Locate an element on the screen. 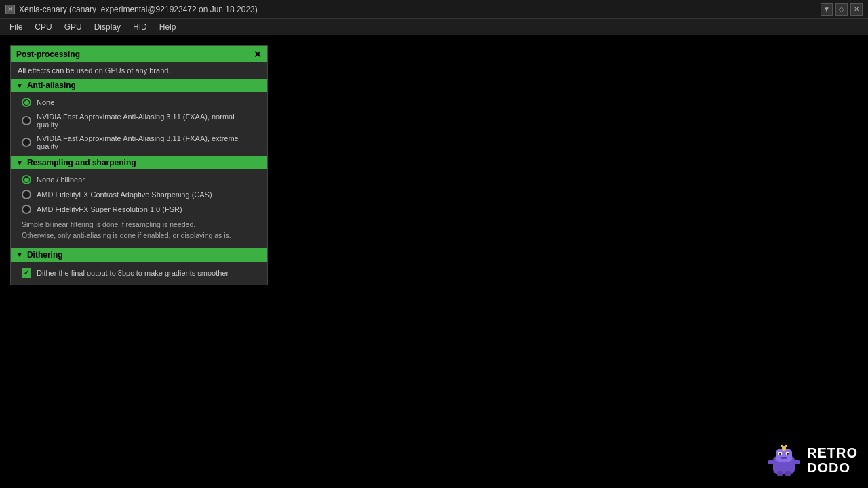 The width and height of the screenshot is (868, 488). radio-rs-cas: AMD FidelityFX Contrast Adaptive Sharpen… is located at coordinates (139, 195).